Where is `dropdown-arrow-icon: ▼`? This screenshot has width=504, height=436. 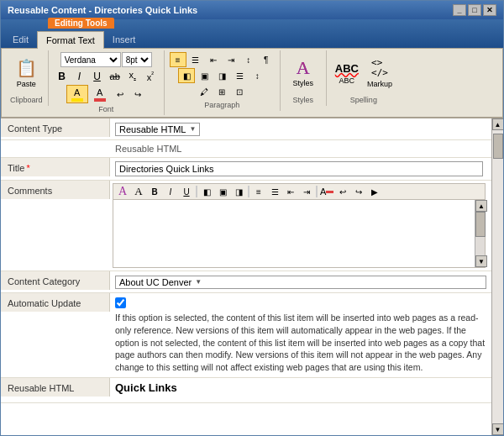 dropdown-arrow-icon: ▼ is located at coordinates (192, 129).